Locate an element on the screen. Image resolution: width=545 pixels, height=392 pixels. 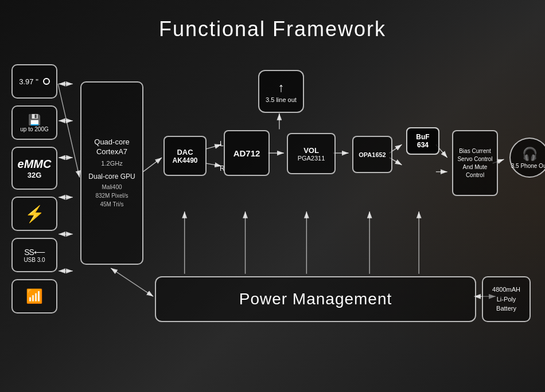
cpu-freq: 1.2GHz is located at coordinates (111, 163).